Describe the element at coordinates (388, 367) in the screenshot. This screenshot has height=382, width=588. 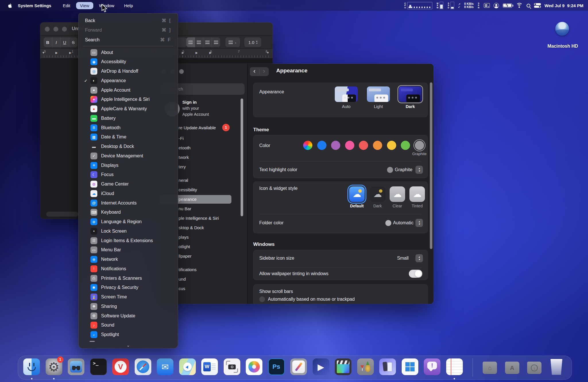
I see `dock-item-iphone-mirroring` at that location.